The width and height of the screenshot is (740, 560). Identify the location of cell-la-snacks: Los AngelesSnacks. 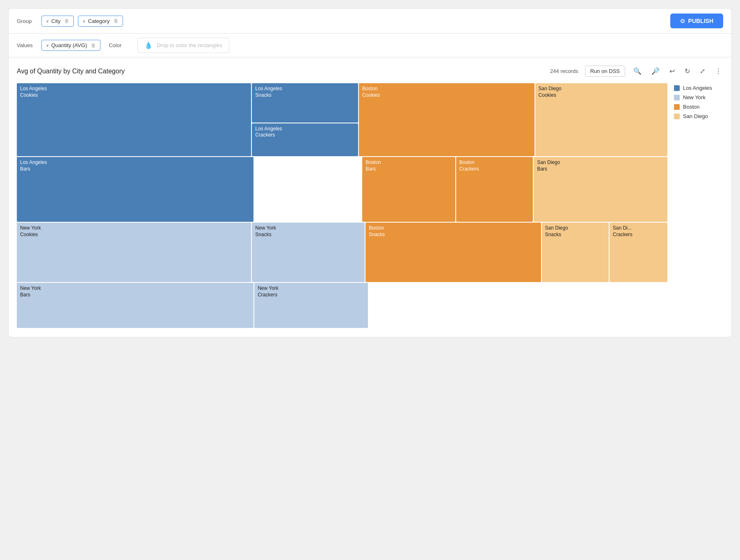
(305, 103).